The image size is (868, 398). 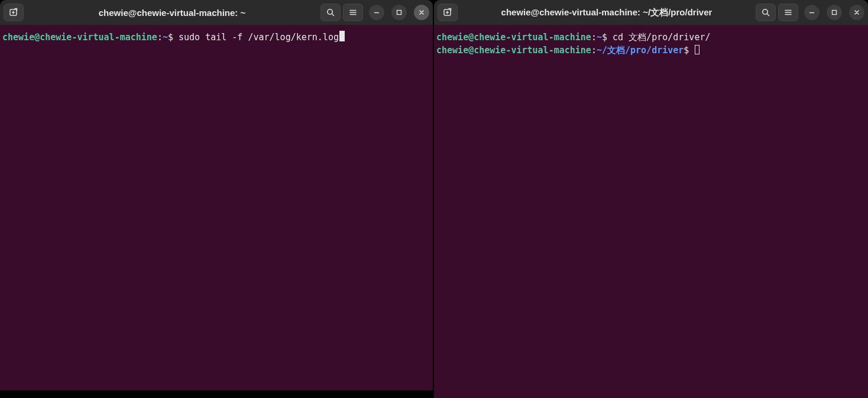 What do you see at coordinates (259, 37) in the screenshot?
I see `command-text: sudo tail -f /var/log/kern.log` at bounding box center [259, 37].